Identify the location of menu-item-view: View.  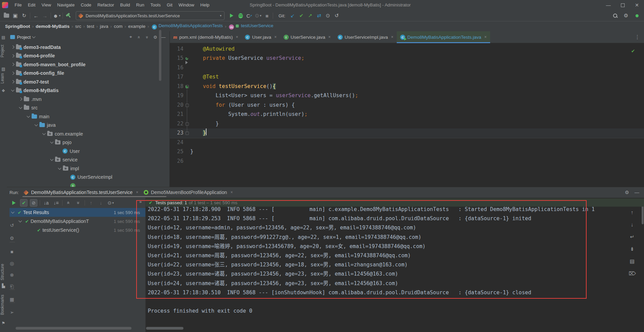
(46, 5).